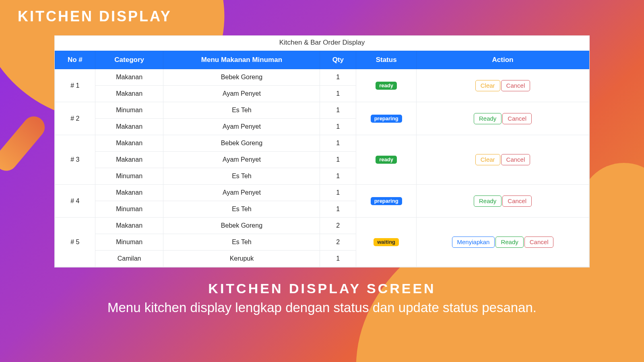 This screenshot has height=362, width=644. Describe the element at coordinates (503, 60) in the screenshot. I see `col-header-action: Action` at that location.